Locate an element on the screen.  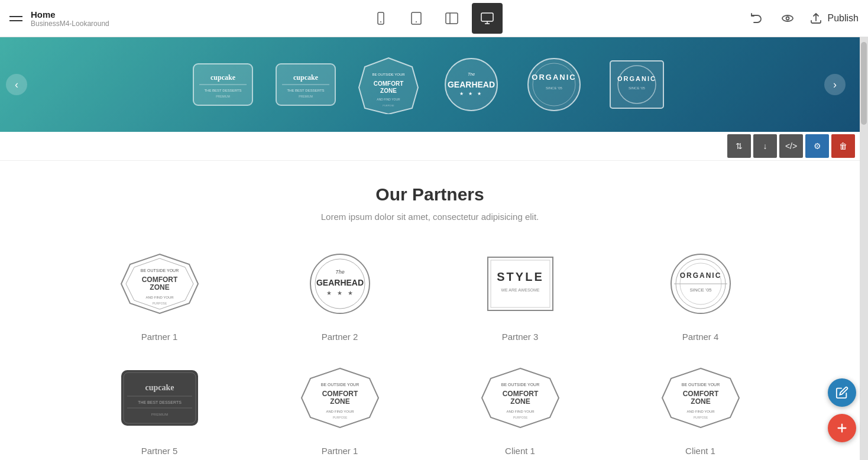
partner-name-7: Client 1 is located at coordinates (520, 451).